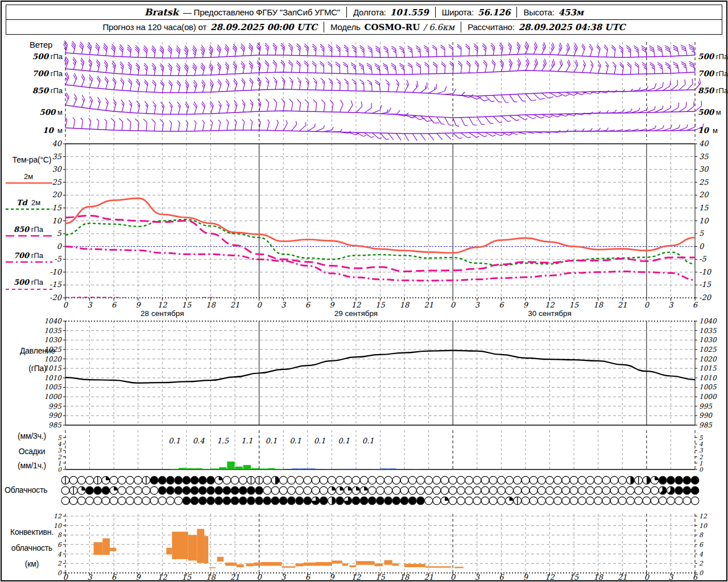 The width and height of the screenshot is (728, 582). What do you see at coordinates (356, 314) in the screenshot?
I see `svg-text: 29 сентября` at bounding box center [356, 314].